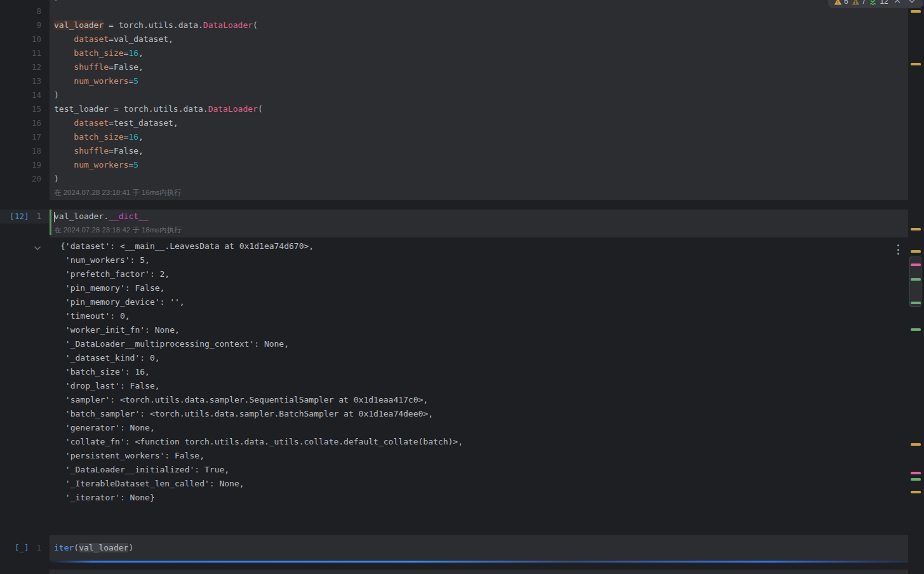 Image resolution: width=924 pixels, height=574 pixels. I want to click on code-line-row: 15test_loader = torch.utils.data.DataLoa…, so click(454, 109).